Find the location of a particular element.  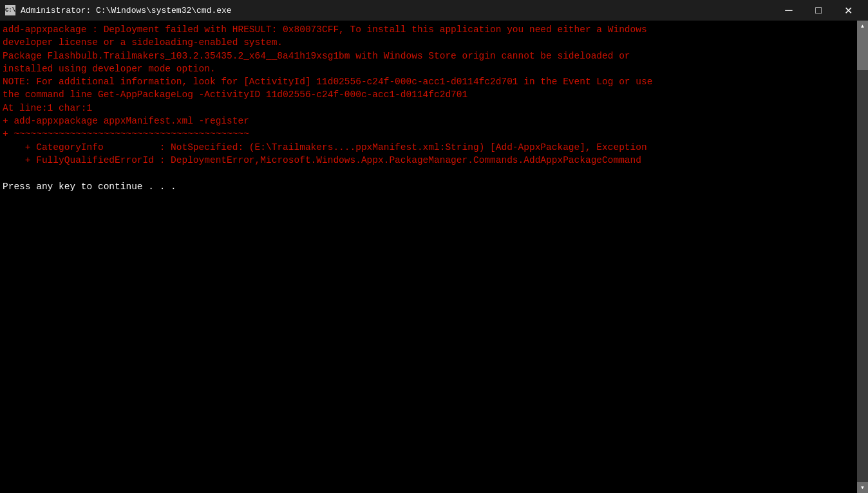

scroll-track is located at coordinates (863, 257).